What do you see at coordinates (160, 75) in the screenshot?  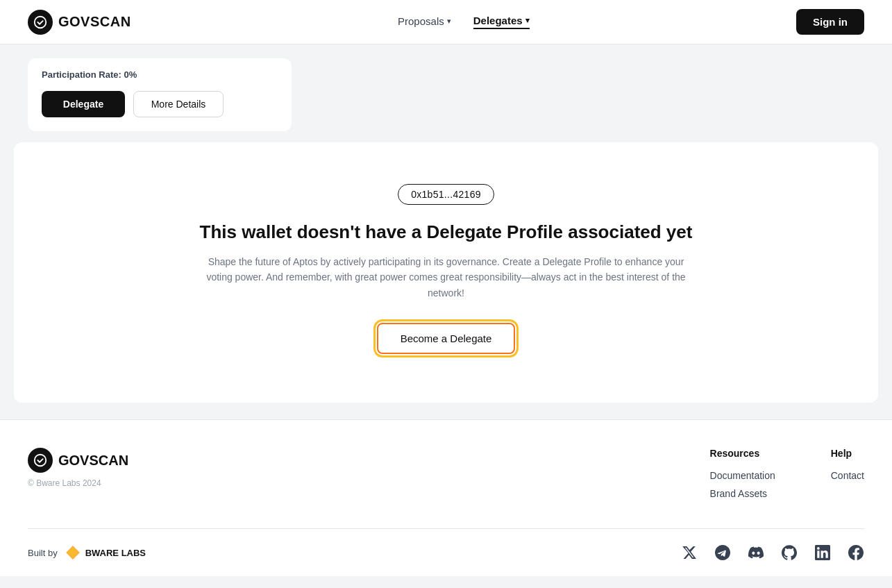 I see `participation-rate: Participation Rate: 0%` at bounding box center [160, 75].